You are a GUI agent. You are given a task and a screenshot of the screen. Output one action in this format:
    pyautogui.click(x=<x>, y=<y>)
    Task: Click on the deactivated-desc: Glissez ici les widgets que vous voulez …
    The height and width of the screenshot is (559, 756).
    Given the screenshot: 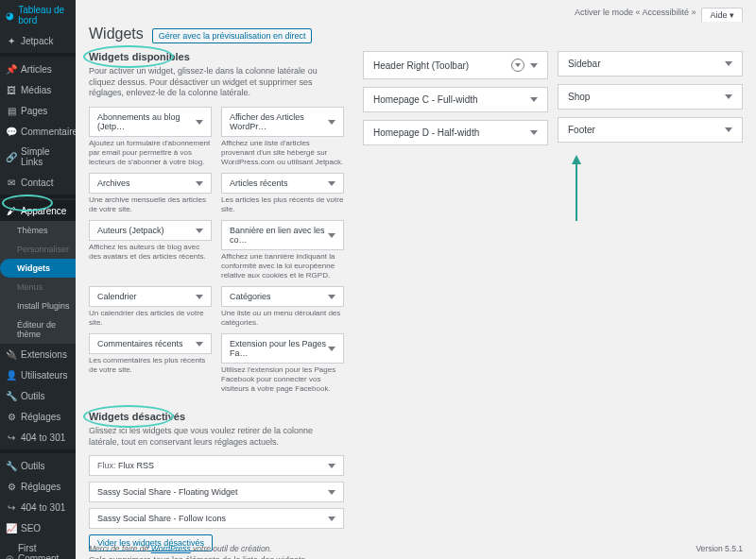 What is the action you would take?
    pyautogui.click(x=216, y=436)
    